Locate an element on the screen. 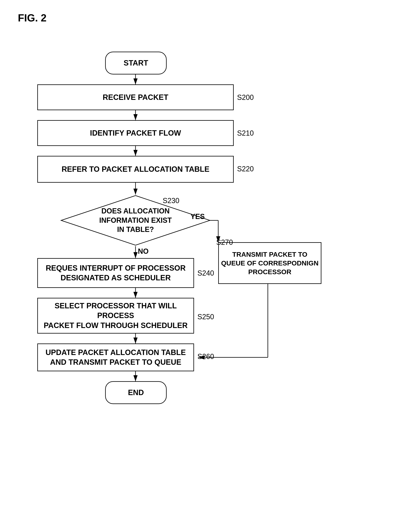  no-label: NO is located at coordinates (143, 251).